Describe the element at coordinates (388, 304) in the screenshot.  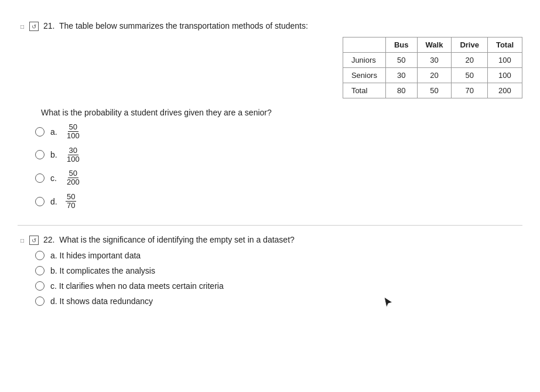
I see `cursor-indicator` at that location.